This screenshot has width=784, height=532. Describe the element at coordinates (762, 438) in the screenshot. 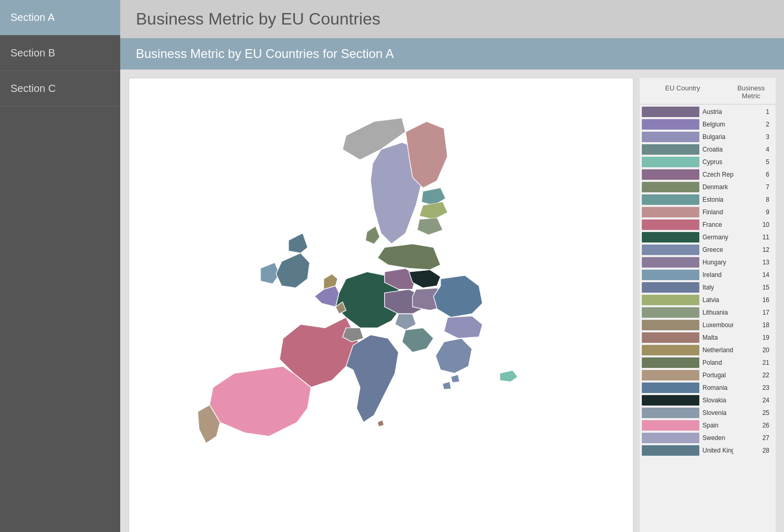

I see `legend-value: 27` at that location.